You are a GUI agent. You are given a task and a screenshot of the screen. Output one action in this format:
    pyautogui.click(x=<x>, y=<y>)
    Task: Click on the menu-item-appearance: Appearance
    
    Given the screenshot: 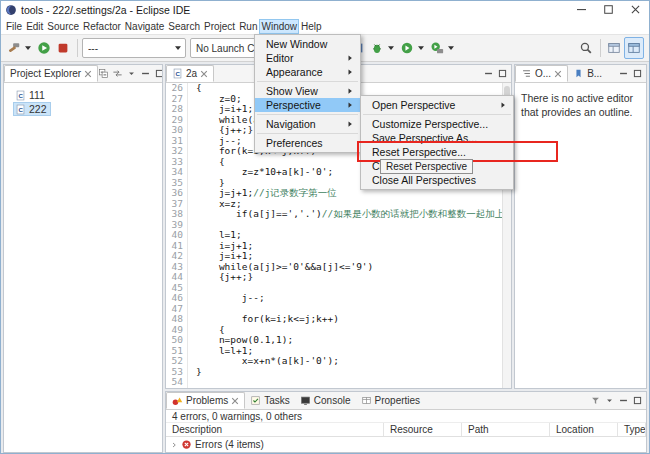 What is the action you would take?
    pyautogui.click(x=308, y=72)
    